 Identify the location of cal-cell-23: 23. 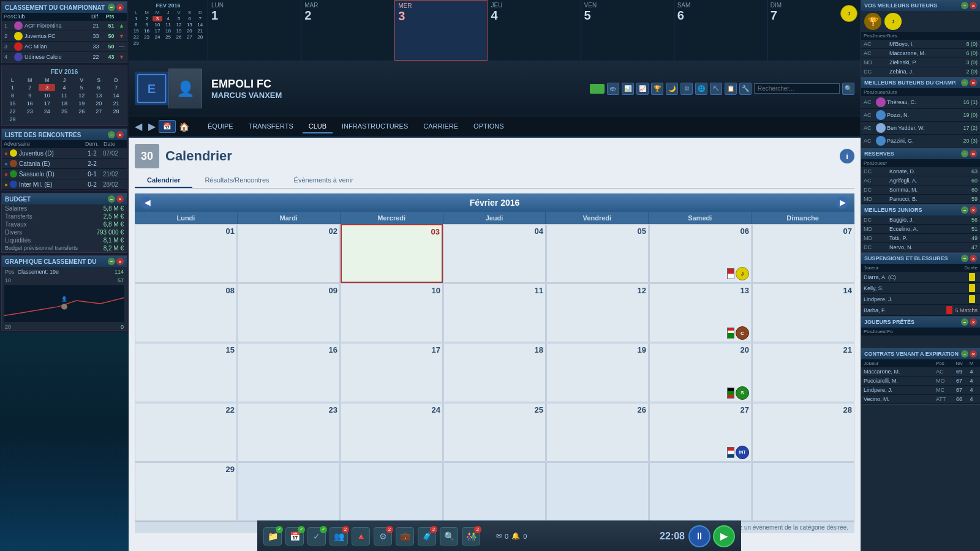
(289, 432).